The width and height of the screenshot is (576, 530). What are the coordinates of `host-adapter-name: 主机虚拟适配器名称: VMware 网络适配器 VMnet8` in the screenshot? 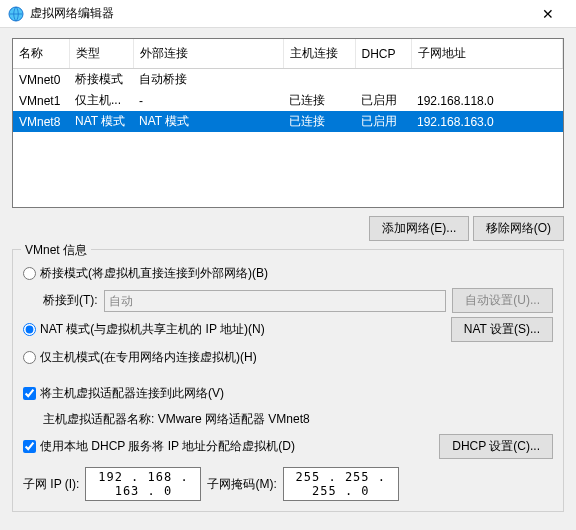 It's located at (176, 420).